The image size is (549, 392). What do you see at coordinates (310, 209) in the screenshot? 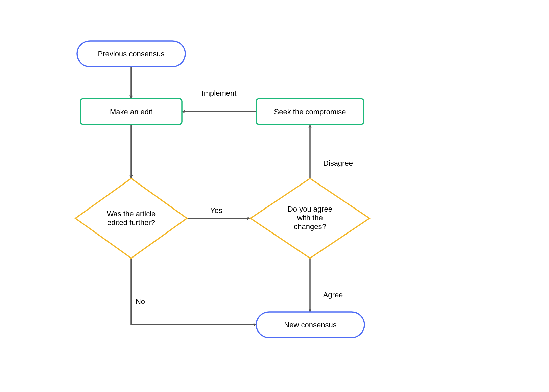
I see `node-agree-changes-label-1: Do you agree` at bounding box center [310, 209].